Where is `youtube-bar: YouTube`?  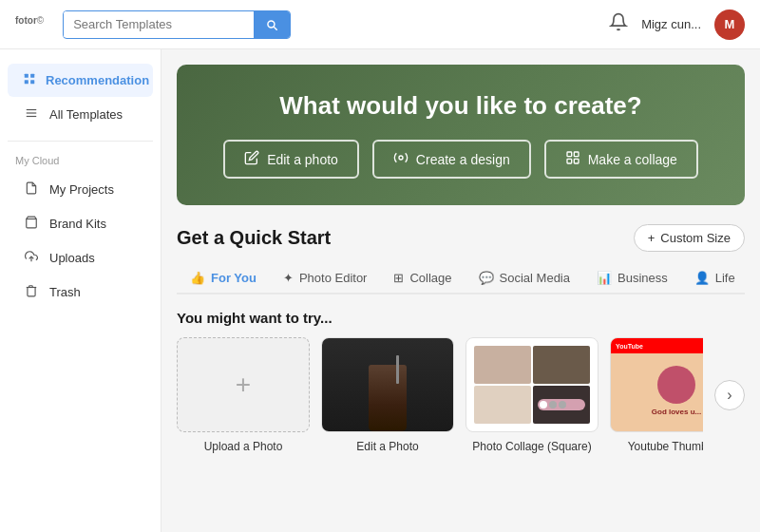
youtube-bar: YouTube is located at coordinates (657, 346).